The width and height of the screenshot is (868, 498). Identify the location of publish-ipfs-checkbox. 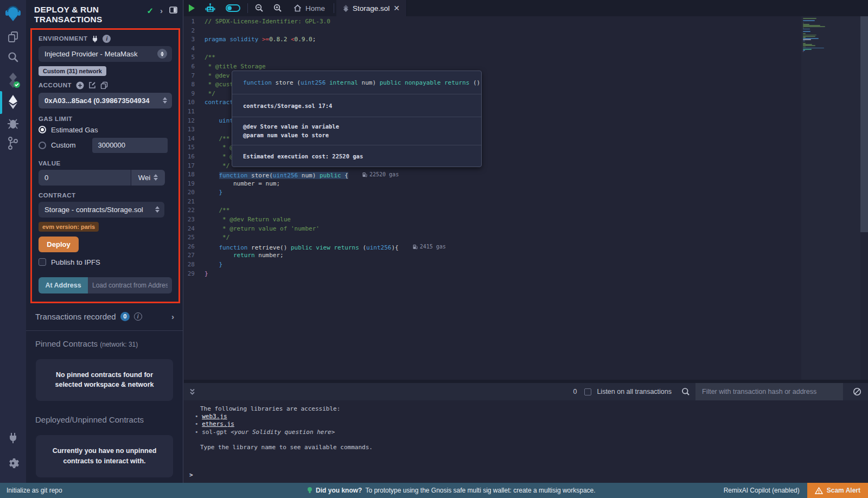
(42, 262).